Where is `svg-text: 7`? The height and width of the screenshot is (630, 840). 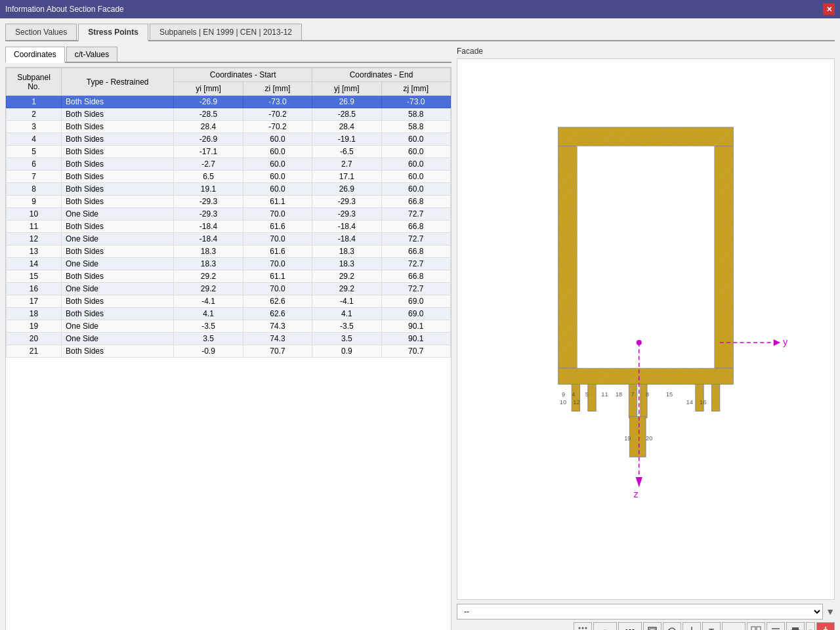
svg-text: 7 is located at coordinates (633, 394).